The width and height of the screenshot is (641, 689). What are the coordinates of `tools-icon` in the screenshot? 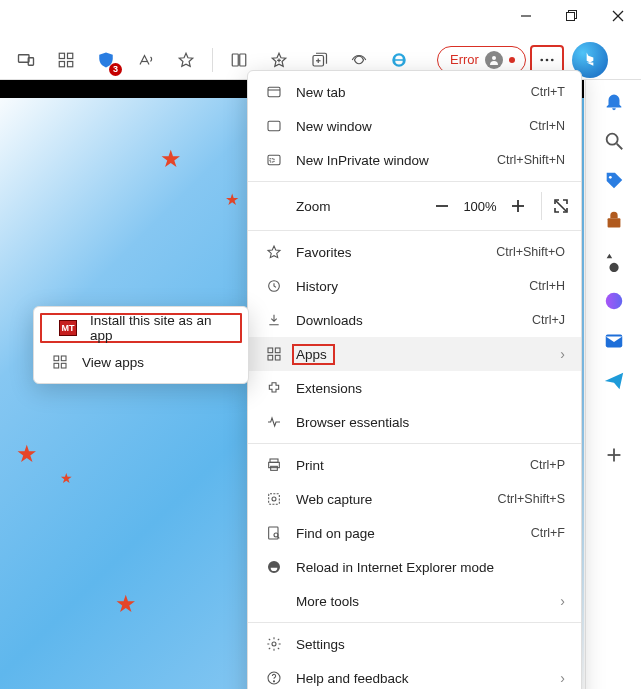 It's located at (614, 221).